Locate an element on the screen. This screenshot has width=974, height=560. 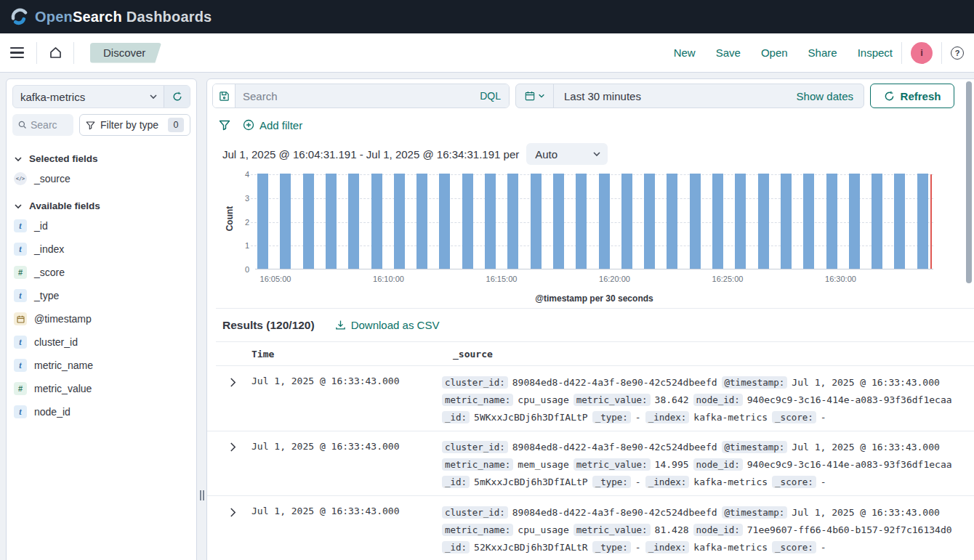
field-key-badge: @timestamp: is located at coordinates (754, 513).